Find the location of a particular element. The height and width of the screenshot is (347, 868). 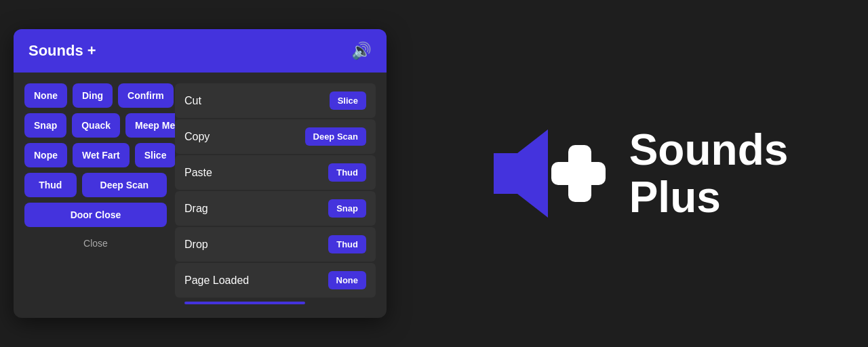

sound-btn-nope: Nope is located at coordinates (46, 155).